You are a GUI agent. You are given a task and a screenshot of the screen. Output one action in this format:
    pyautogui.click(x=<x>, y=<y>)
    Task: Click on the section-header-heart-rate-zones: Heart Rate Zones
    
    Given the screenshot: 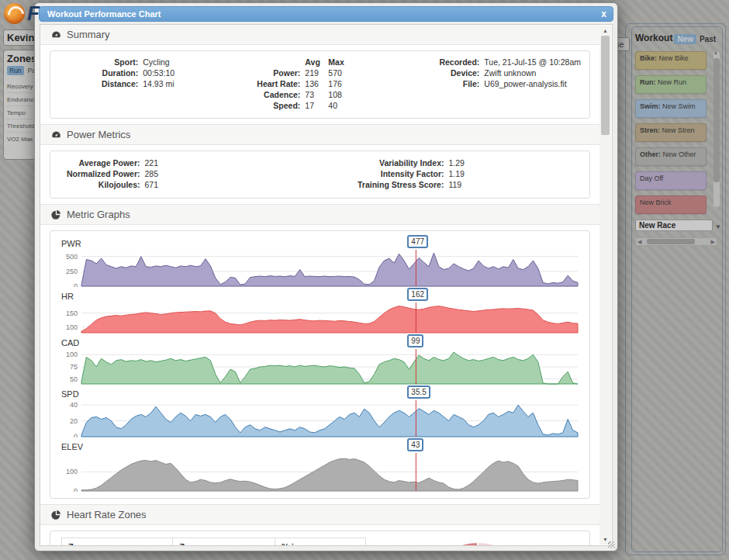 What is the action you would take?
    pyautogui.click(x=320, y=515)
    